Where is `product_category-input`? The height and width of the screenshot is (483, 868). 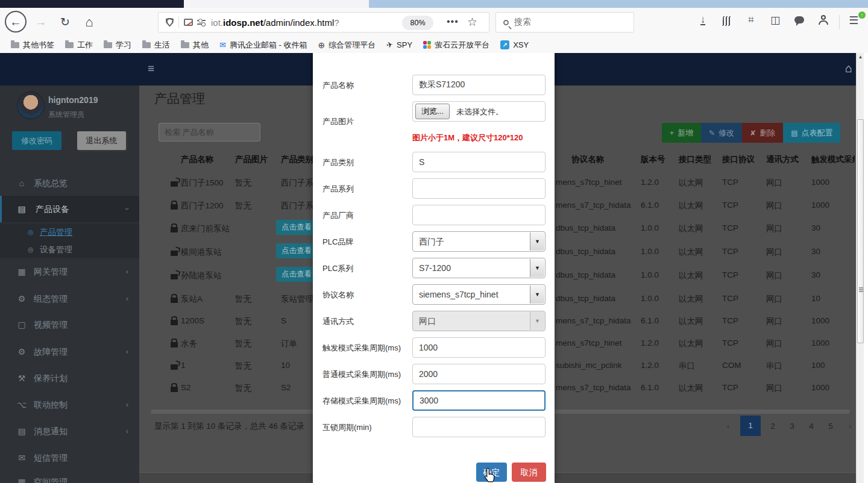 product_category-input is located at coordinates (479, 162).